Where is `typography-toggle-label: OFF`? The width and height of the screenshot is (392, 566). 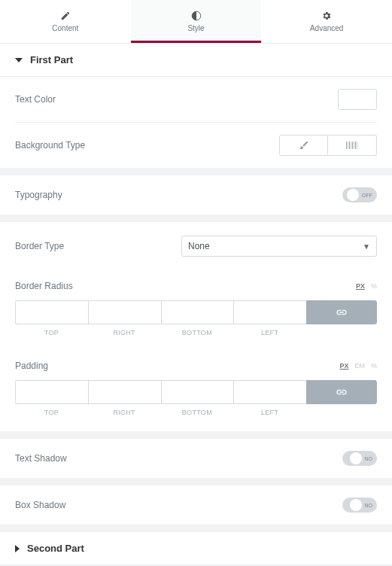
typography-toggle-label: OFF is located at coordinates (367, 196).